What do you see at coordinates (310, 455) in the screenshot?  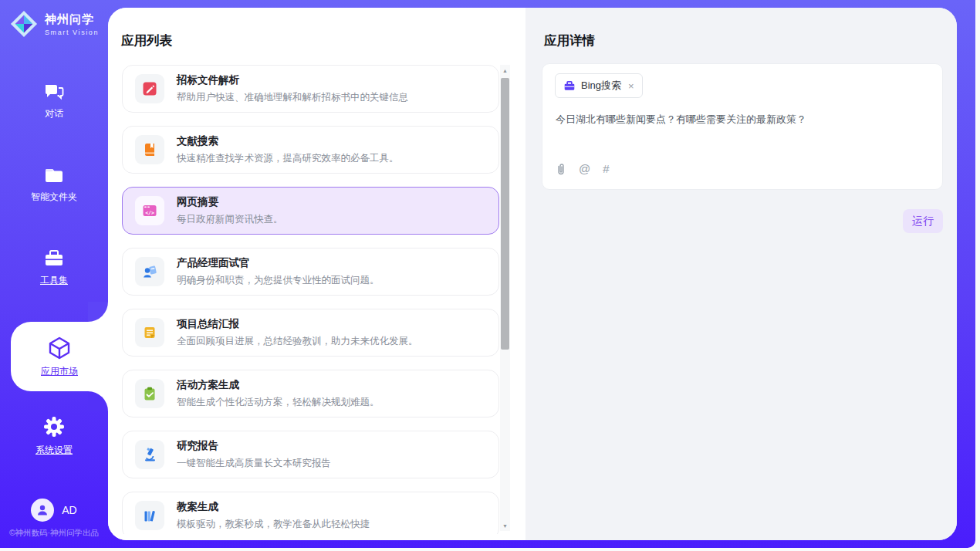 I see `app-card-research-report: 研究报告 一键智能生成高质量长文本研究报告` at bounding box center [310, 455].